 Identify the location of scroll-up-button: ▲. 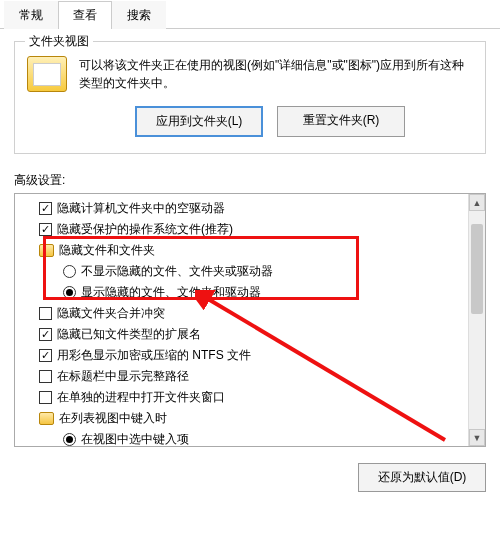
(477, 202).